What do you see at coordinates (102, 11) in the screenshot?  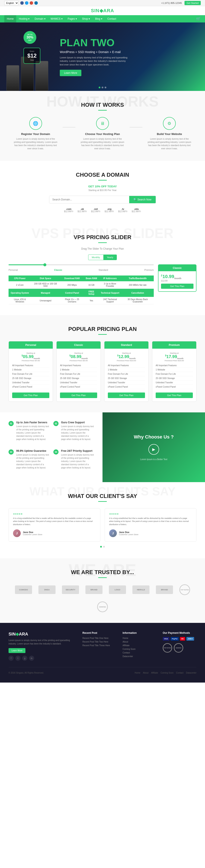 I see `logo-bar: SIN◆ARA` at bounding box center [102, 11].